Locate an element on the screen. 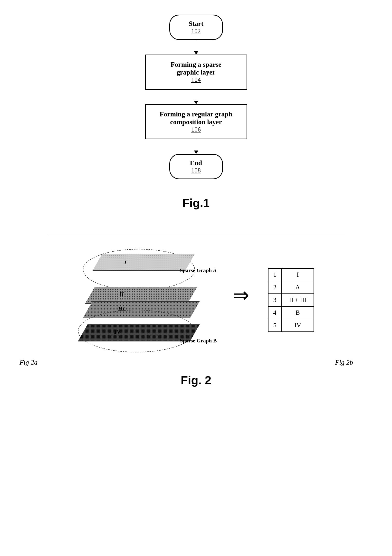 The image size is (392, 556). table-row: 3 II + III is located at coordinates (291, 300).